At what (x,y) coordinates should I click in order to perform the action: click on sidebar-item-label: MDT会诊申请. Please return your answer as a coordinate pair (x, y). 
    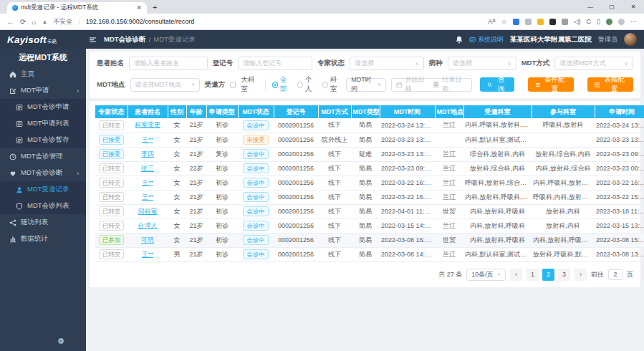
    Looking at the image, I should click on (49, 107).